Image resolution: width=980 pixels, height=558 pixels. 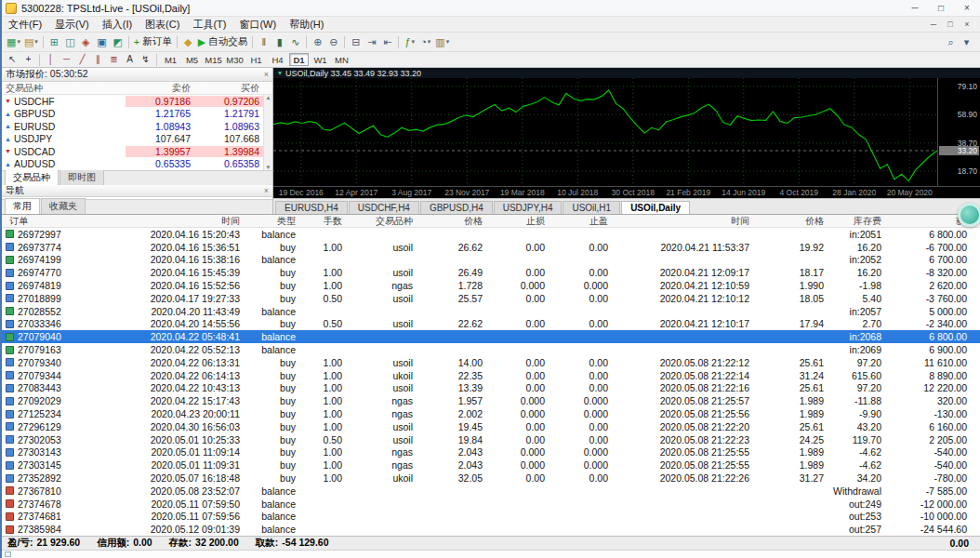 I want to click on chart-tab-usdchf-h4: USDCHF,H4, so click(x=384, y=207).